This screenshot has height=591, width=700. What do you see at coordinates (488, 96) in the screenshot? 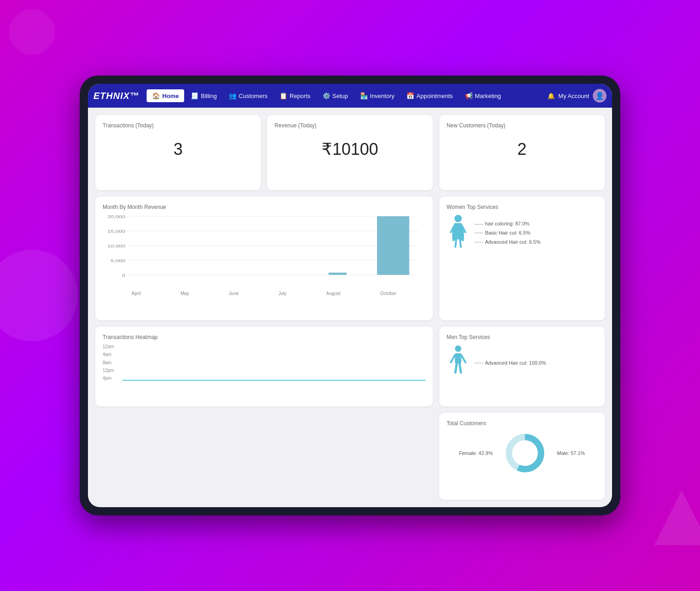
I see `nav-item-marketing-label: Marketing` at bounding box center [488, 96].